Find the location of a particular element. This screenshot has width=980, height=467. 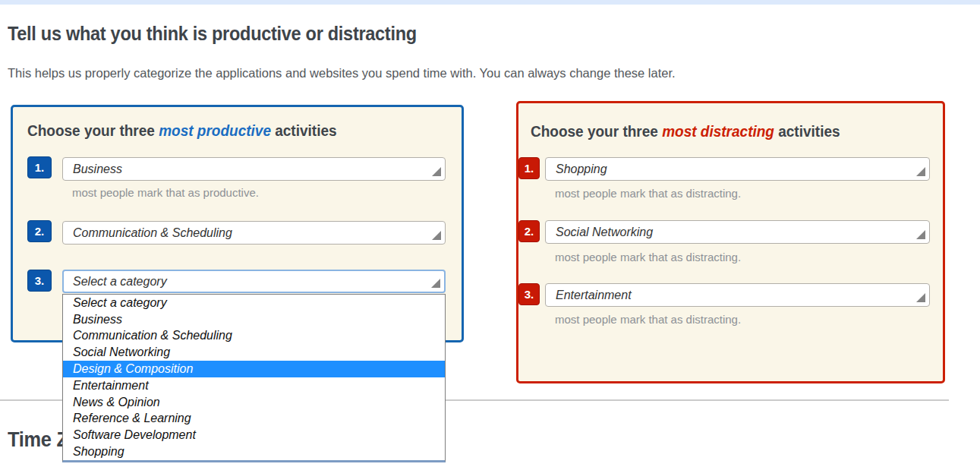

productive-select-3: Select a category is located at coordinates (254, 281).